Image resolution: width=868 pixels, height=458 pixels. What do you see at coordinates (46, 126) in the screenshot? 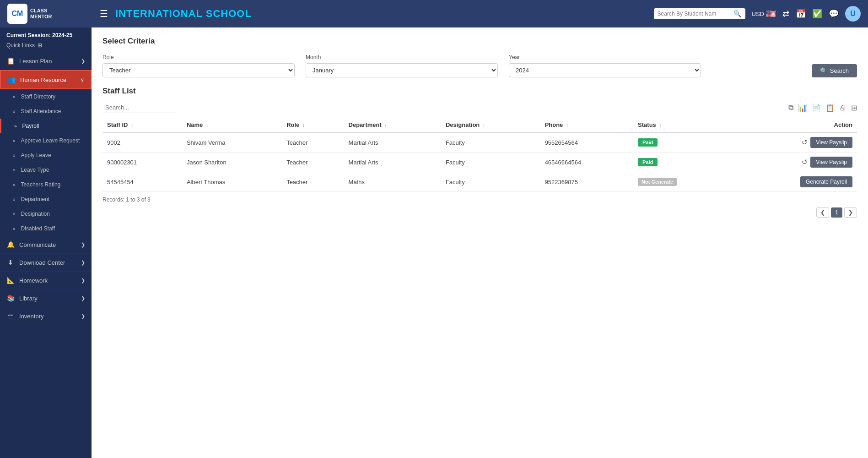
I see `sidebar-item-payroll: » Payroll` at bounding box center [46, 126].